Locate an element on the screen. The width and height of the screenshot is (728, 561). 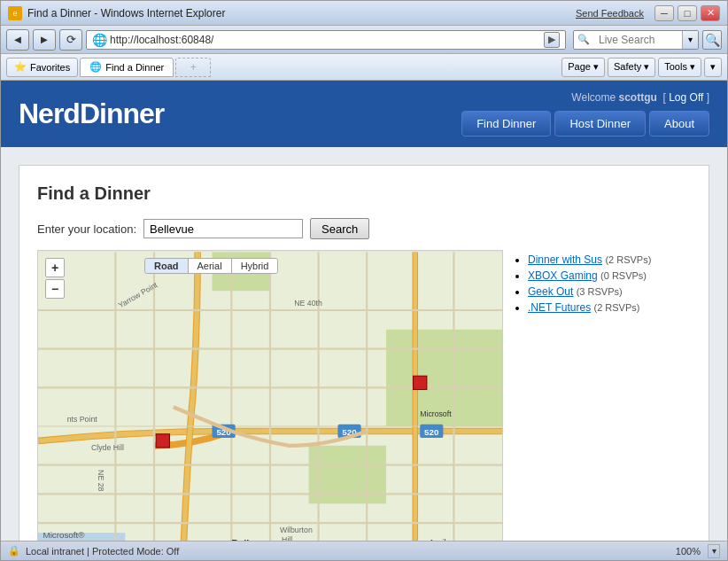
zoom-level: 100% is located at coordinates (688, 551).